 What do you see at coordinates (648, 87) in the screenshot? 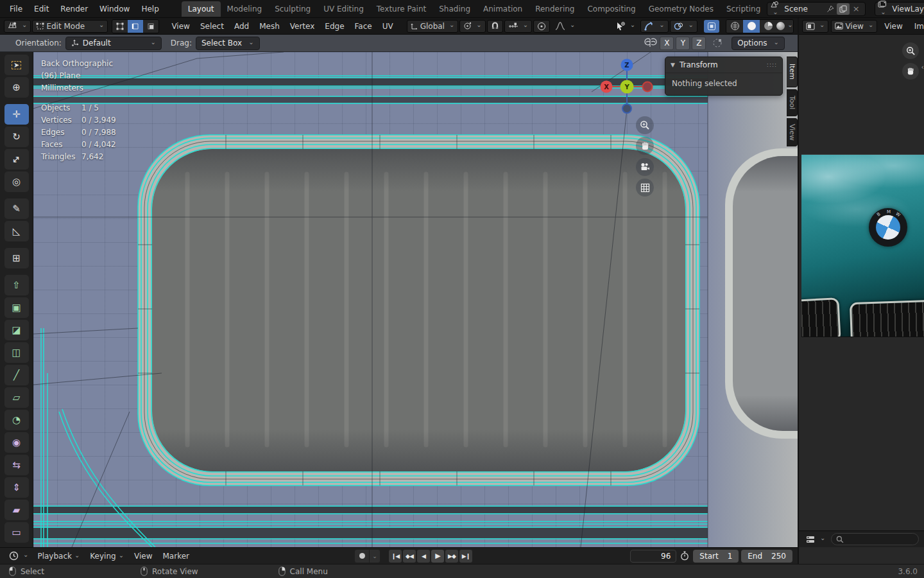
I see `gizmo-negx-ball` at bounding box center [648, 87].